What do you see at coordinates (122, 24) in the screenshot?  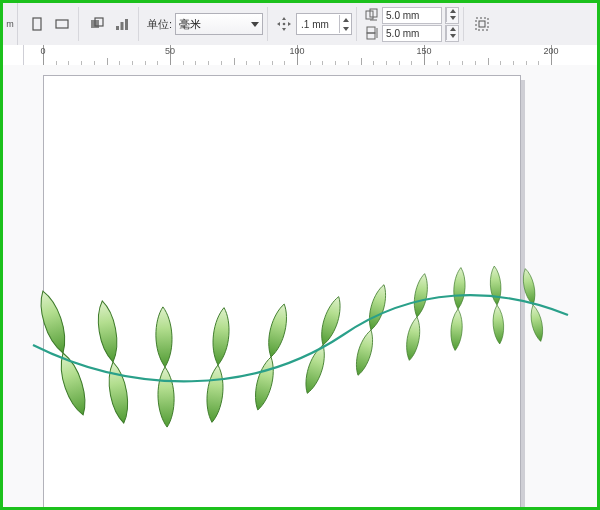 I see `align-distribute-button` at bounding box center [122, 24].